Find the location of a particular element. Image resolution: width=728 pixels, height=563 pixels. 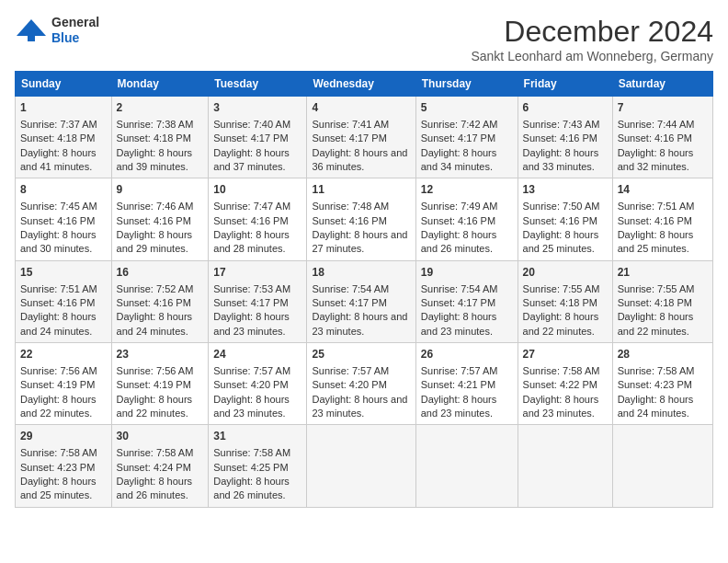

header: General Blue December 2024 Sankt Leonhar… is located at coordinates (364, 39).